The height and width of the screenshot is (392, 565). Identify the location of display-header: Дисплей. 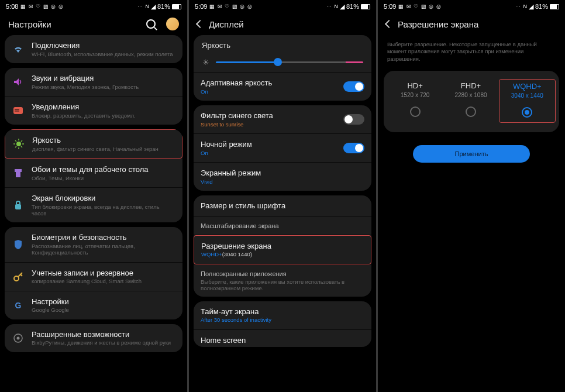
(282, 24).